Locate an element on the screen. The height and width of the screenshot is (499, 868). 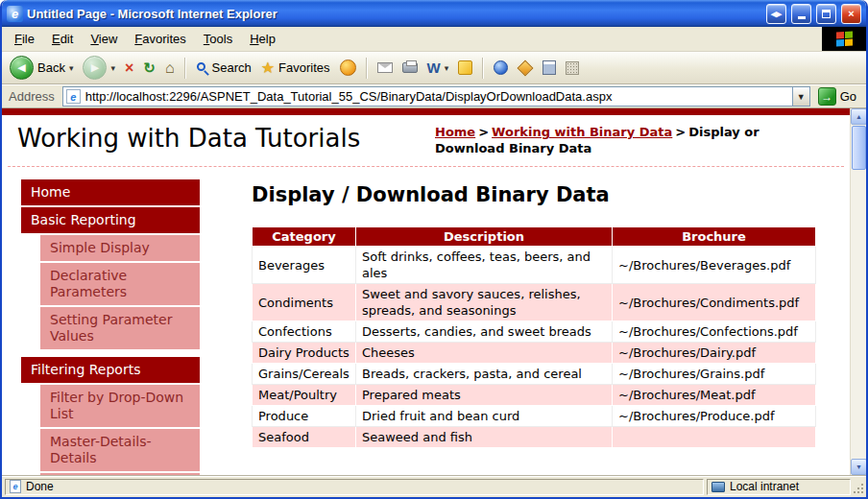
back-button: ◀ Back ▾ is located at coordinates (41, 67).